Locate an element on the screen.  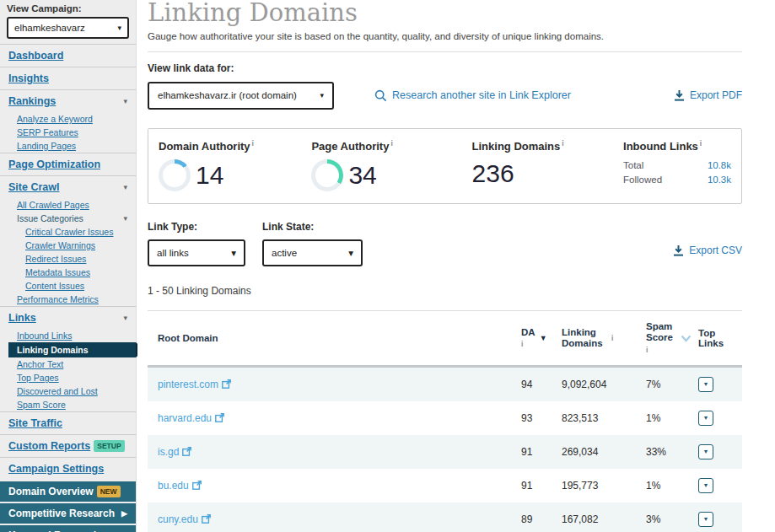
view-link-data-label: View link data for: is located at coordinates (445, 68).